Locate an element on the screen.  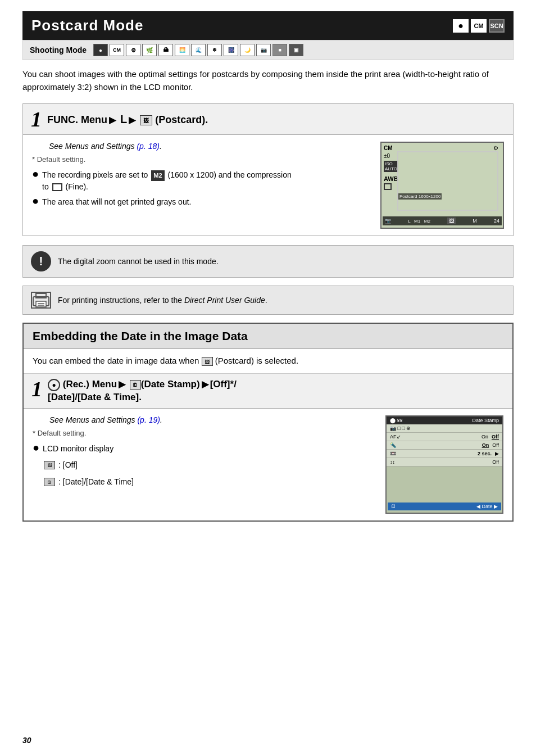
date-lcd-header: ⬤ ¥¥ Date Stamp is located at coordinates (444, 420).